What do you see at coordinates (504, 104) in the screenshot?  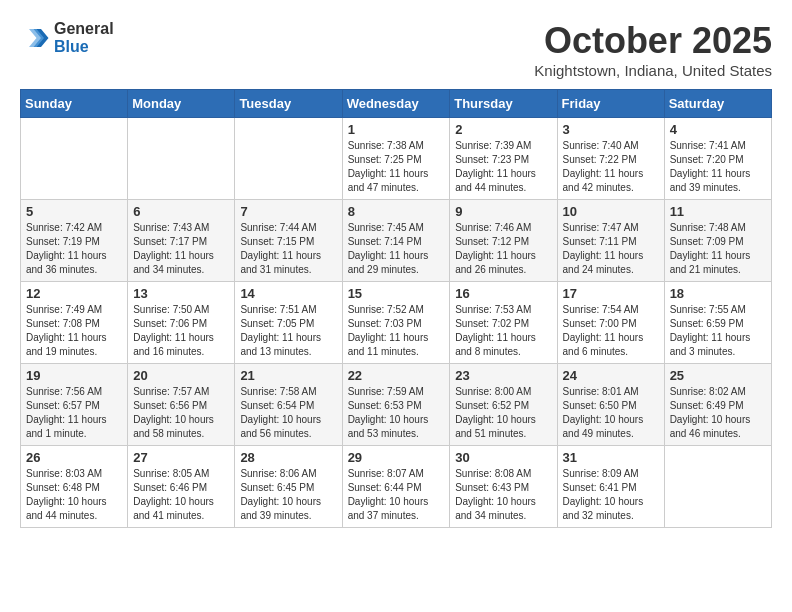 I see `weekday-header-thursday: Thursday` at bounding box center [504, 104].